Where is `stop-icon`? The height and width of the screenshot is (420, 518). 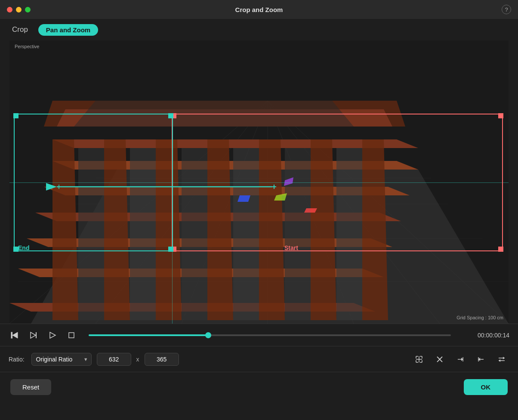 stop-icon is located at coordinates (71, 335).